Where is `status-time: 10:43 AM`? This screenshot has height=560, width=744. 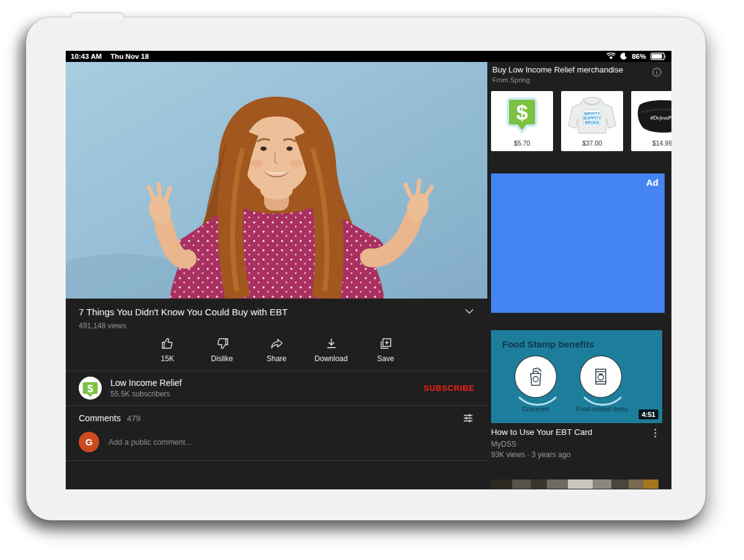 status-time: 10:43 AM is located at coordinates (86, 56).